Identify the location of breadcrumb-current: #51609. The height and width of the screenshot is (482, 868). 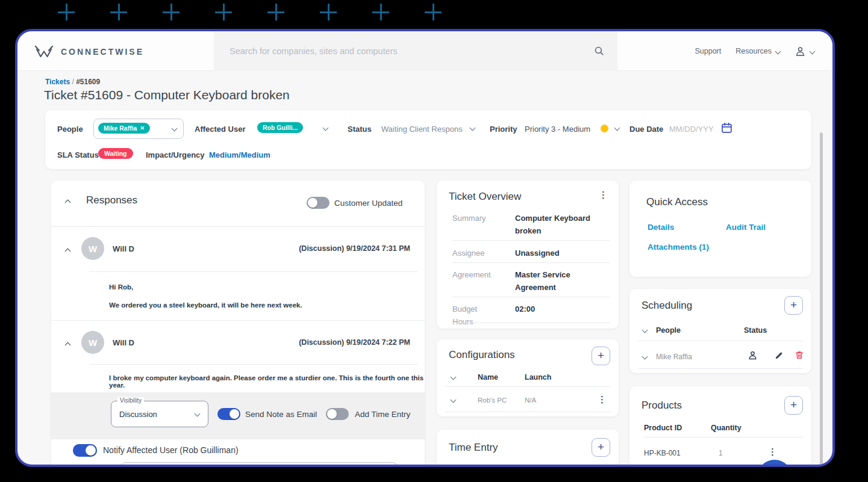
(88, 82).